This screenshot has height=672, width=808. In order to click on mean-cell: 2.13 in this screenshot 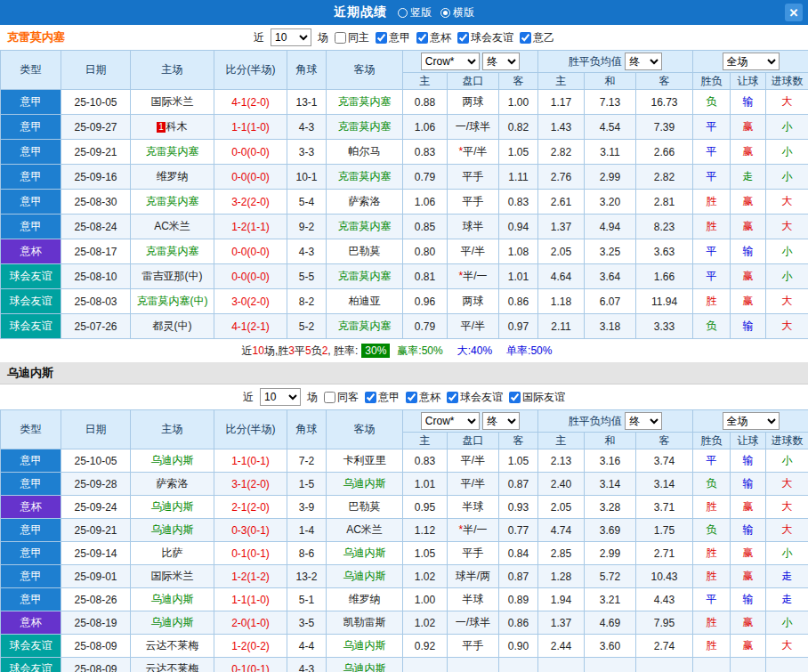, I will do `click(562, 461)`.